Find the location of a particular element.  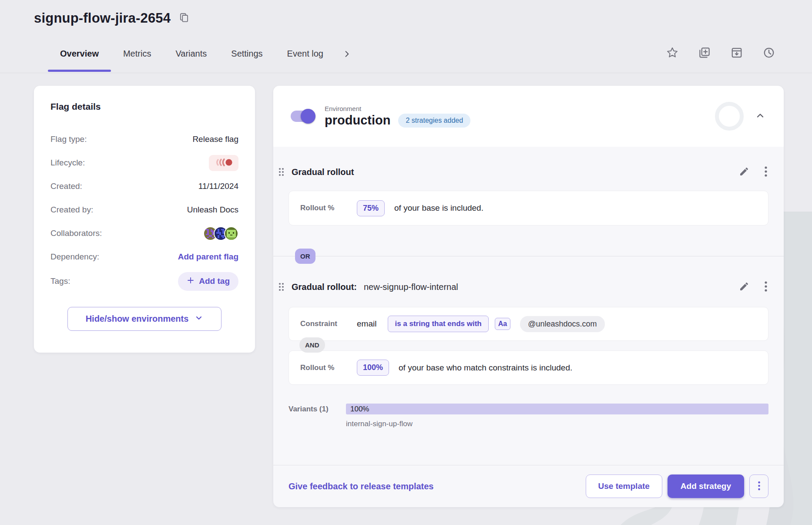

lifecycle-live-icon is located at coordinates (224, 163).